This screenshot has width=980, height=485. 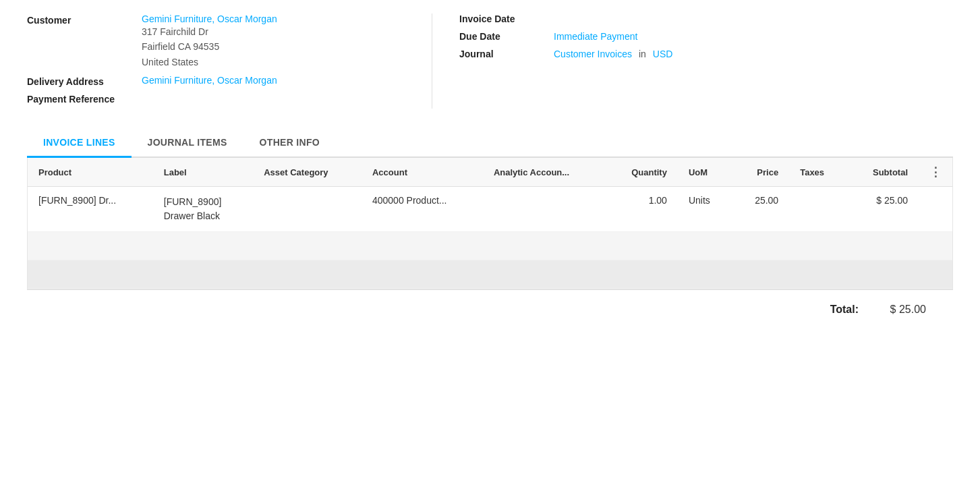 I want to click on col-label: Label, so click(x=203, y=173).